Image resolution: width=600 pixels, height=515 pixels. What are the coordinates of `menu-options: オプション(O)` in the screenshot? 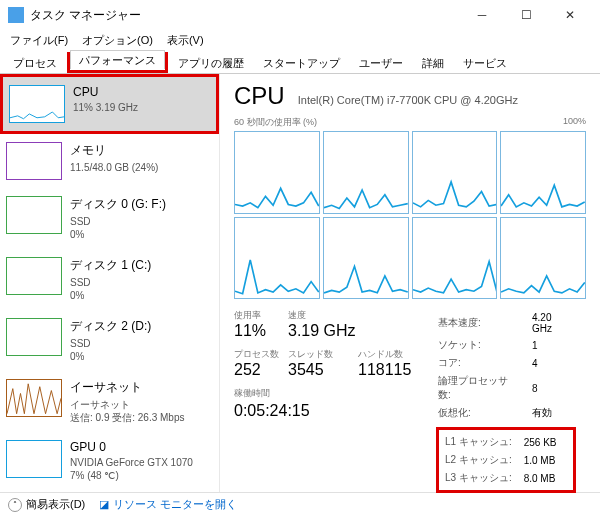 It's located at (118, 40).